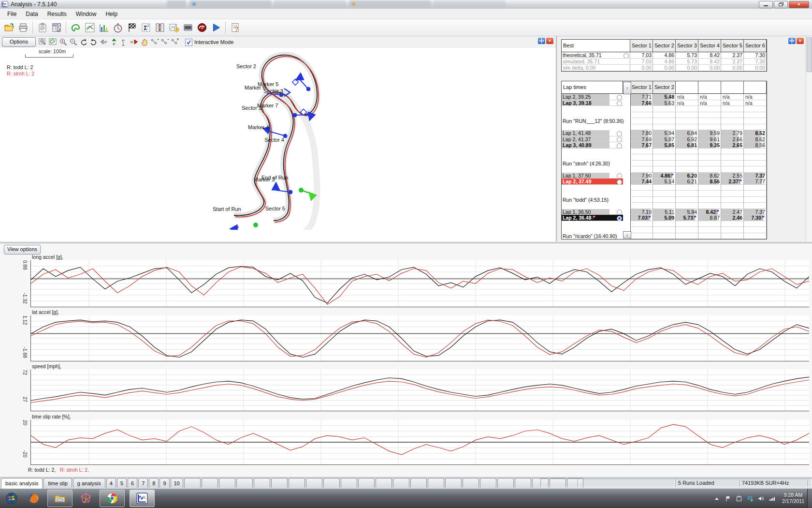 The width and height of the screenshot is (812, 508). What do you see at coordinates (118, 28) in the screenshot?
I see `stopwatch-icon` at bounding box center [118, 28].